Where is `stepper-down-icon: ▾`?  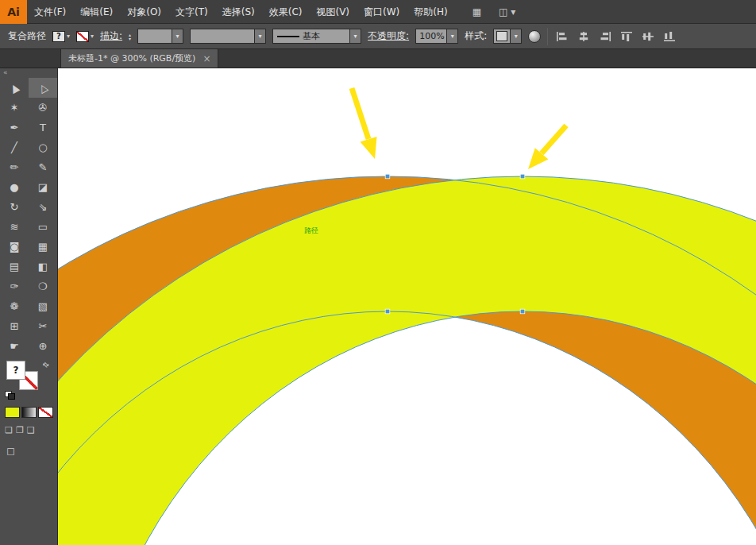 stepper-down-icon: ▾ is located at coordinates (130, 38).